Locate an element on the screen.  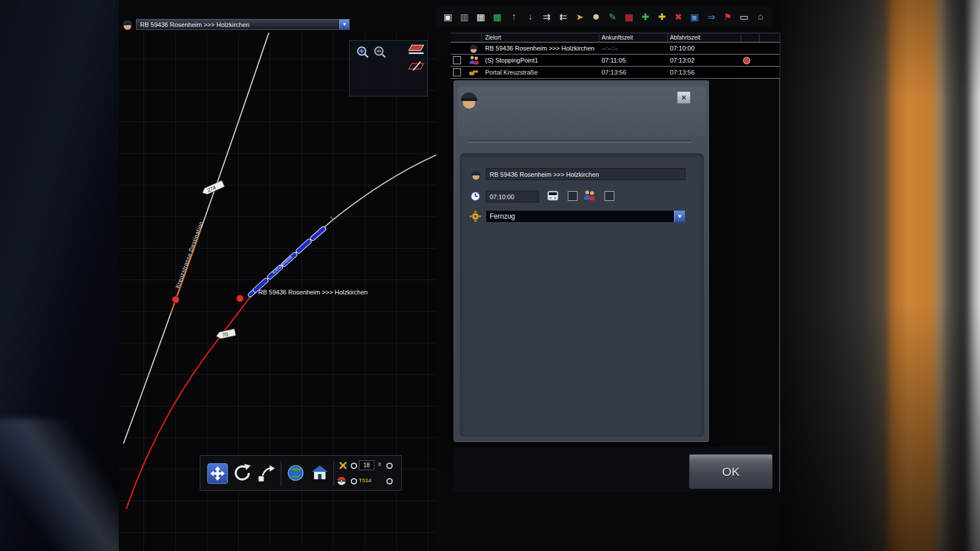
ok-button: OK is located at coordinates (731, 472).